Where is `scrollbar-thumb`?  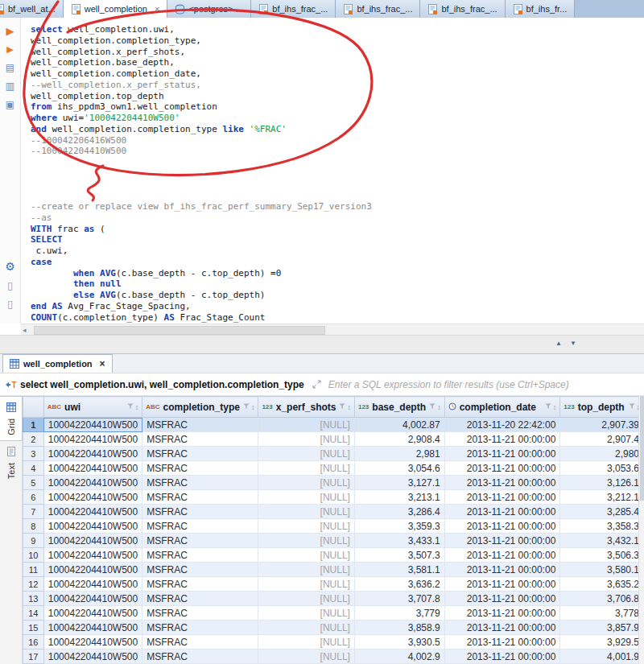
scrollbar-thumb is located at coordinates (180, 330).